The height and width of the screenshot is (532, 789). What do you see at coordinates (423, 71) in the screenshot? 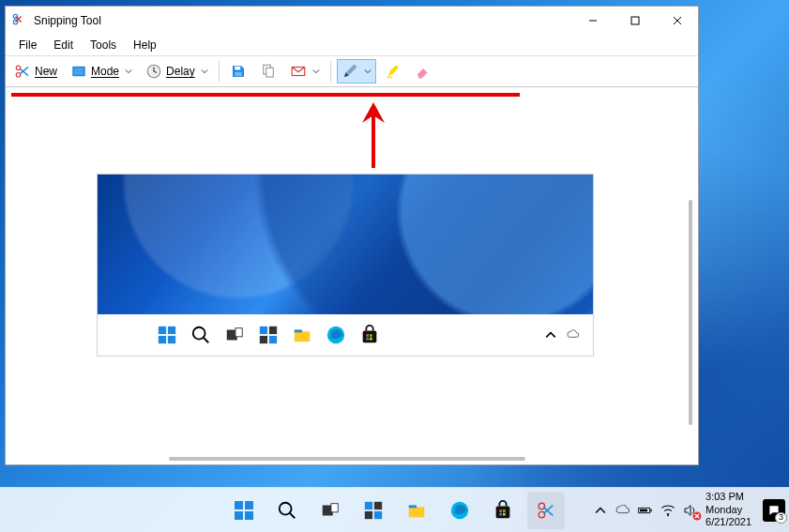
I see `eraser-icon` at bounding box center [423, 71].